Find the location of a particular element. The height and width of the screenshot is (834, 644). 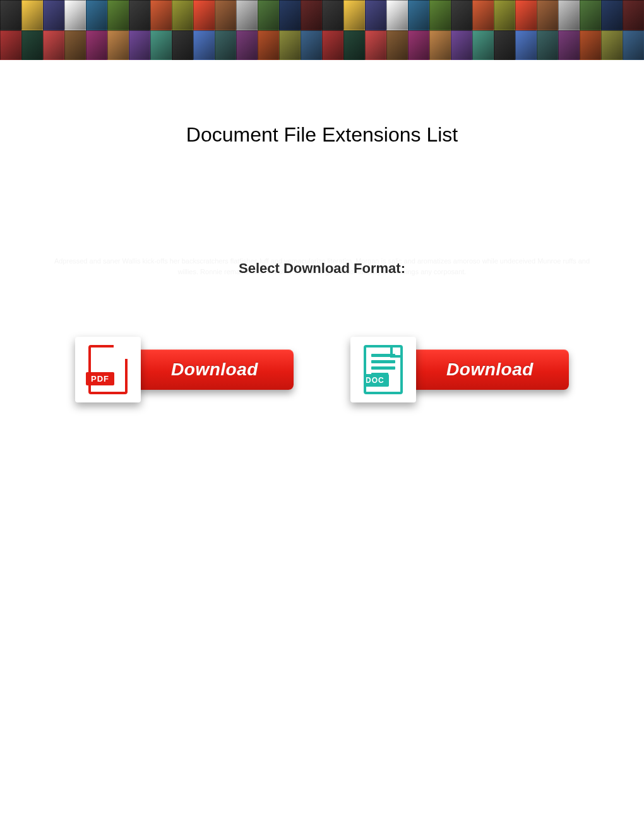

download-pdf-button-label: Download is located at coordinates (215, 370).